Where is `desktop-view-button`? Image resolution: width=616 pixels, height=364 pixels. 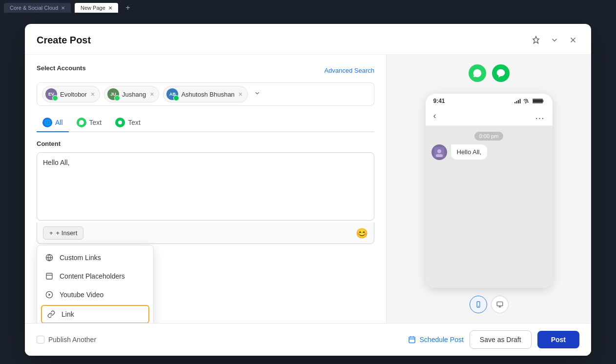 desktop-view-button is located at coordinates (500, 304).